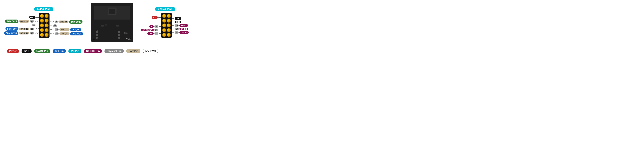  What do you see at coordinates (112, 22) in the screenshot?
I see `board-inner: 12 11 2 1` at bounding box center [112, 22].